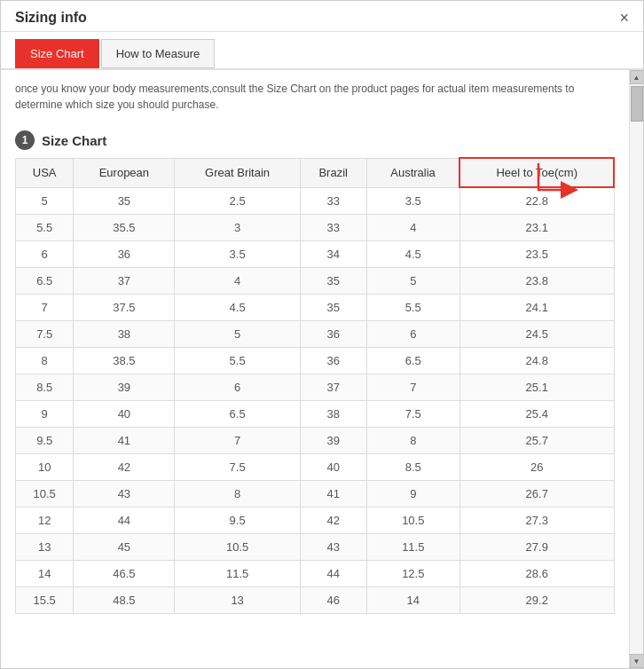  What do you see at coordinates (316, 308) in the screenshot?
I see `table-row: 737.54.5355.524.1` at bounding box center [316, 308].